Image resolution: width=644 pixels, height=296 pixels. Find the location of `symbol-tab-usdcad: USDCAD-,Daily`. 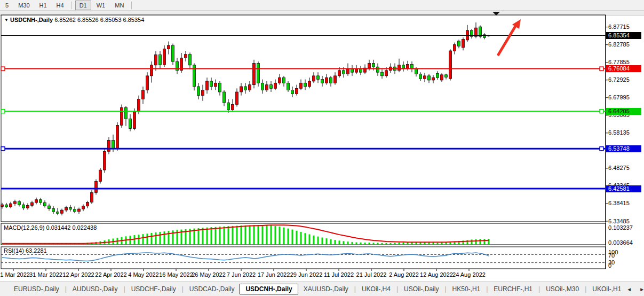

symbol-tab-usdcad: USDCAD-,Daily is located at coordinates (212, 289).